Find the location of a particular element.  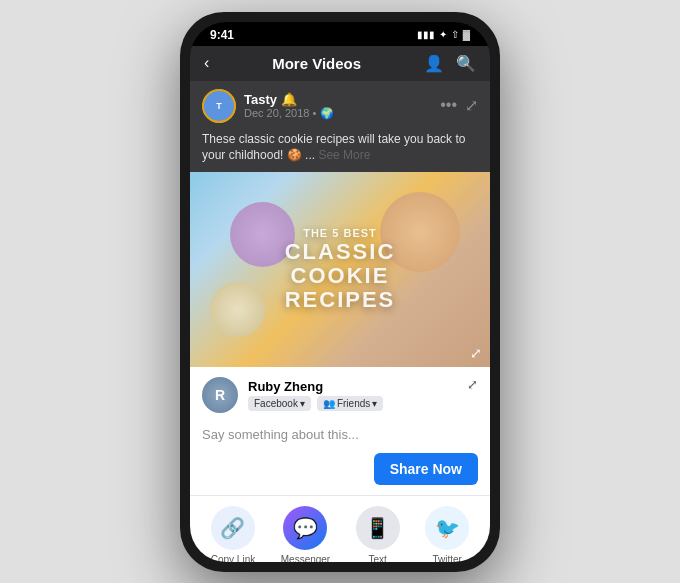

profile-icon: 👤 is located at coordinates (434, 64).